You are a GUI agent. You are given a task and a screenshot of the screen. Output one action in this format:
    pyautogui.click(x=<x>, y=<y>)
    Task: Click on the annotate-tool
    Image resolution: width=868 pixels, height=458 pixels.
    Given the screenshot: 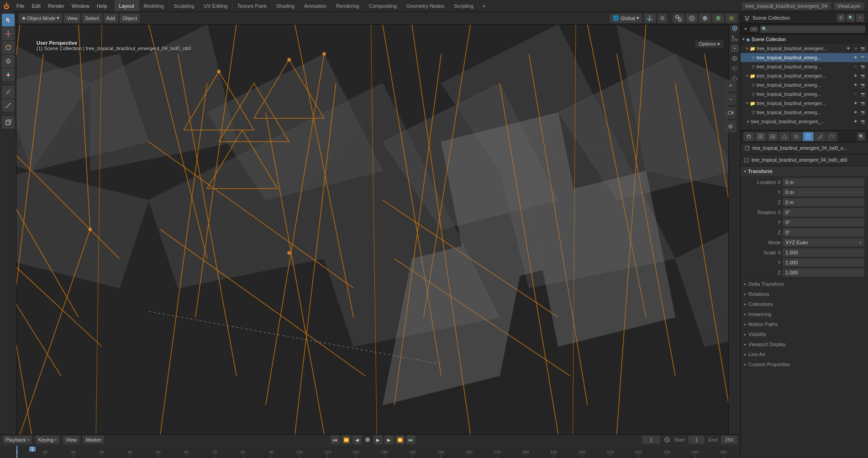 What is the action you would take?
    pyautogui.click(x=8, y=92)
    